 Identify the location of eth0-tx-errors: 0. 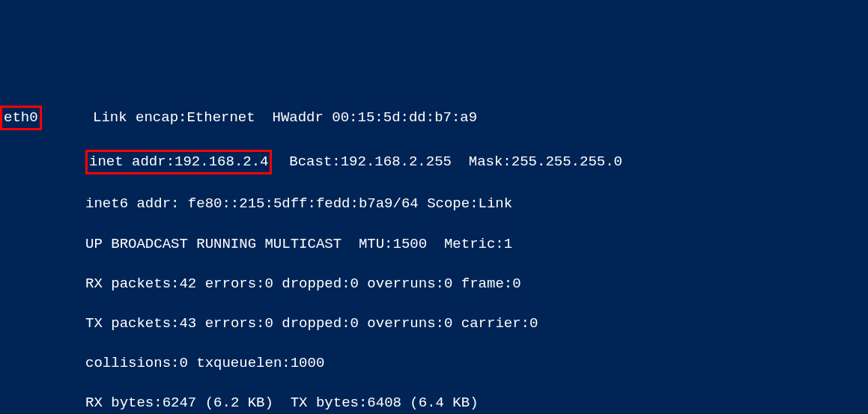
(270, 323).